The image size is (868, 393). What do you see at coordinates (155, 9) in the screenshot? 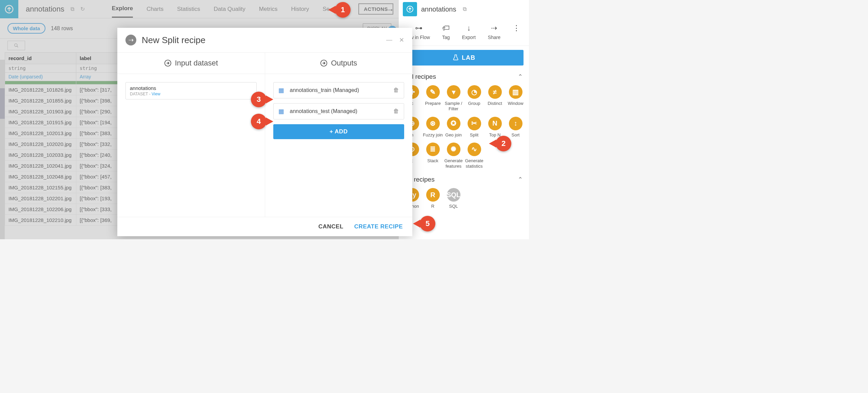
I see `tab-charts: Charts` at bounding box center [155, 9].